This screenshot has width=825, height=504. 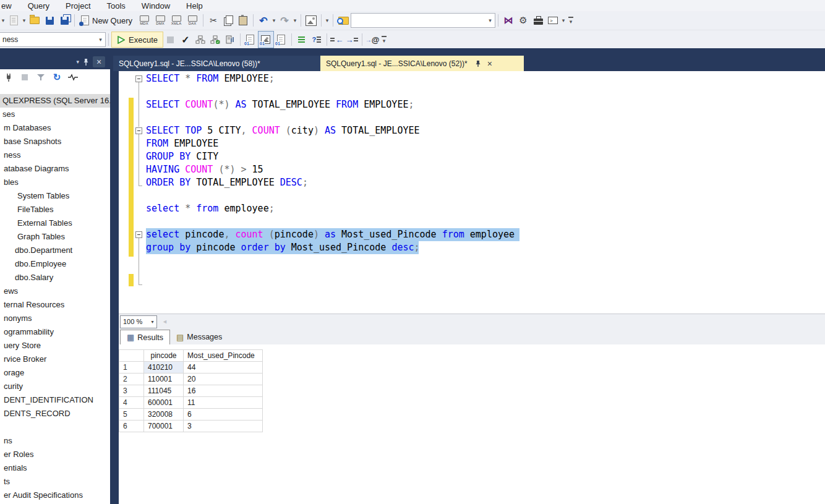 I want to click on new-xmla-query-icon: XMLA, so click(x=176, y=20).